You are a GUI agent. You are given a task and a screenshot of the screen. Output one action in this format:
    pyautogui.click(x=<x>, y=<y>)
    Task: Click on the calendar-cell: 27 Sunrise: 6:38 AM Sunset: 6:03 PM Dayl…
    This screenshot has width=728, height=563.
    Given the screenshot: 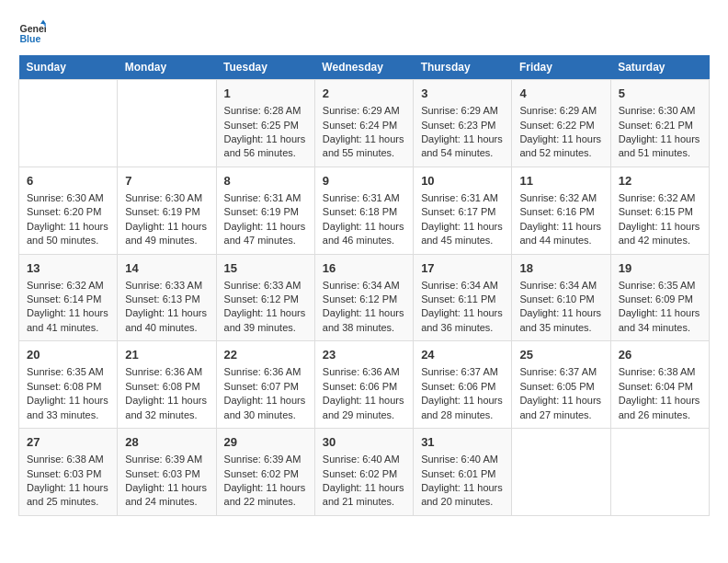 What is the action you would take?
    pyautogui.click(x=68, y=473)
    